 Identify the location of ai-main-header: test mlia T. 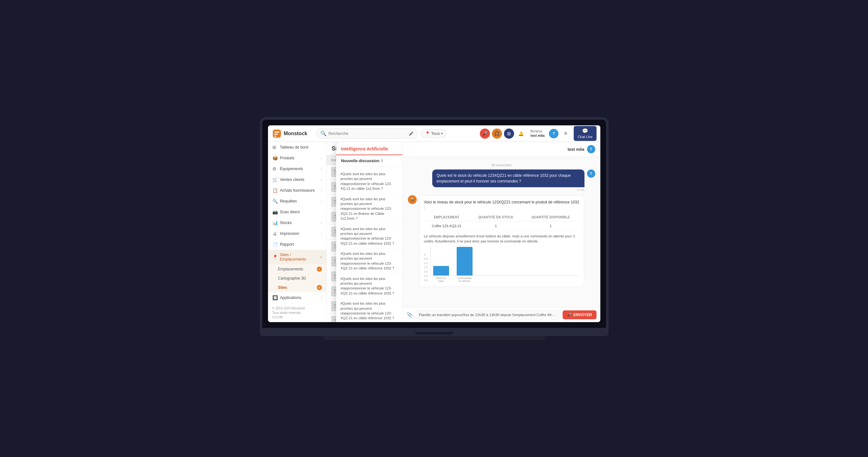
(501, 149).